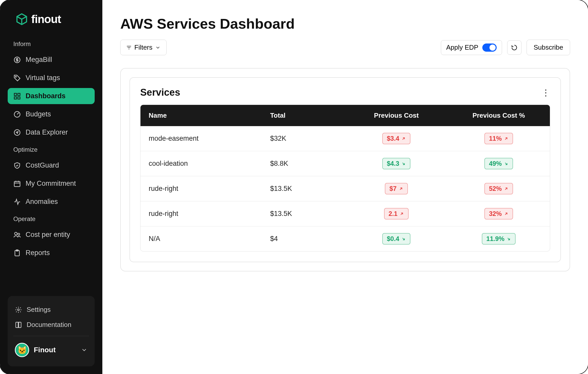 This screenshot has width=588, height=374. I want to click on table-row: N/A$4$0.4 11.9%, so click(345, 239).